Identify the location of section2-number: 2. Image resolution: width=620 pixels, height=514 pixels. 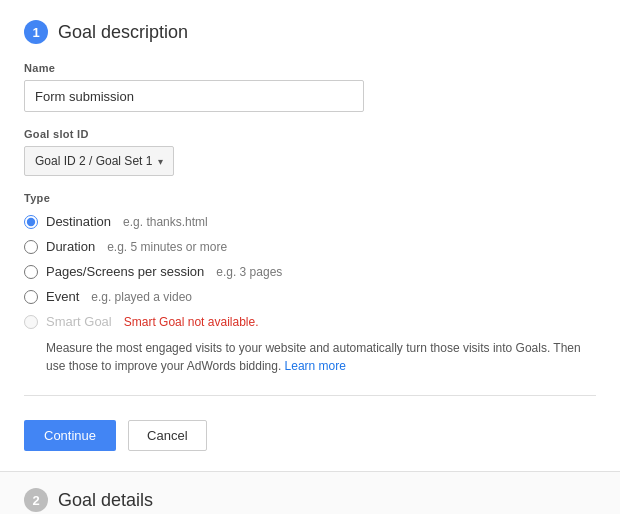
(36, 500).